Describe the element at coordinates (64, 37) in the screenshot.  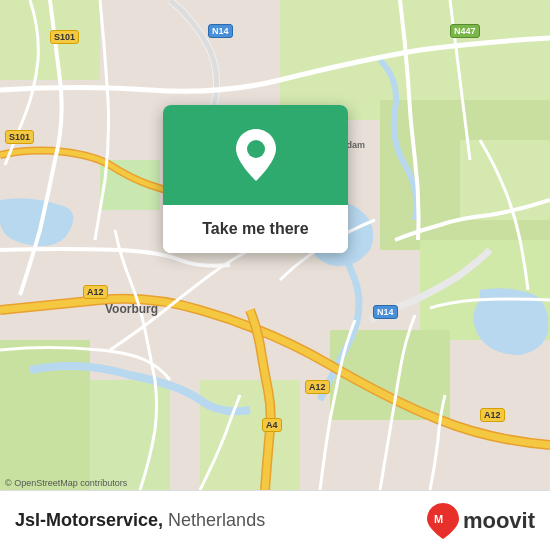
I see `road-label-s101-top: S101` at that location.